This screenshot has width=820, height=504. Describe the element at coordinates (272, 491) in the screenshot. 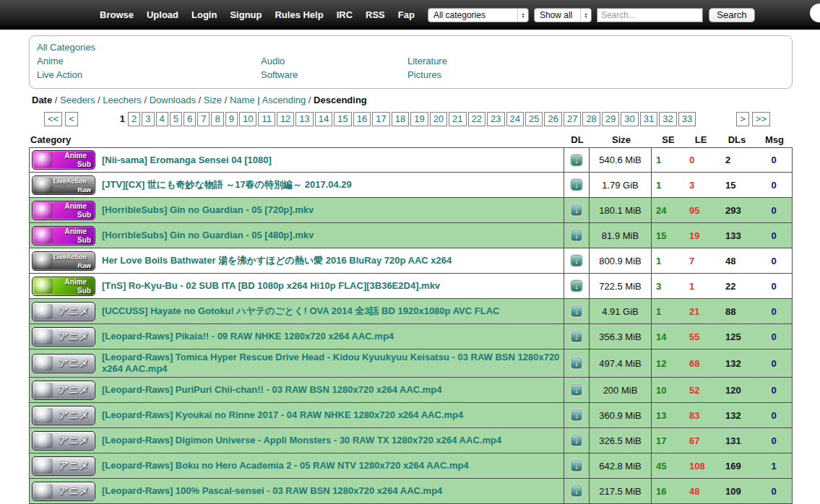

I see `torrent-title-link: [Leopard-Raws] 100% Pascal-sensei - 03 R…` at that location.